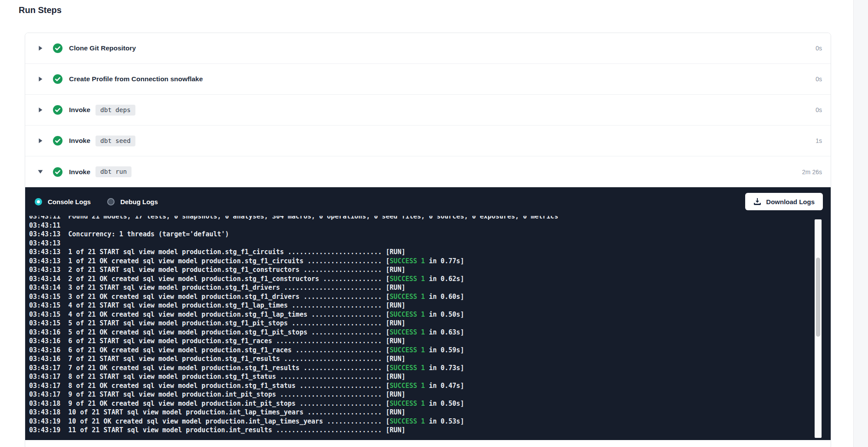  Describe the element at coordinates (790, 202) in the screenshot. I see `download-logs-label: Download Logs` at that location.